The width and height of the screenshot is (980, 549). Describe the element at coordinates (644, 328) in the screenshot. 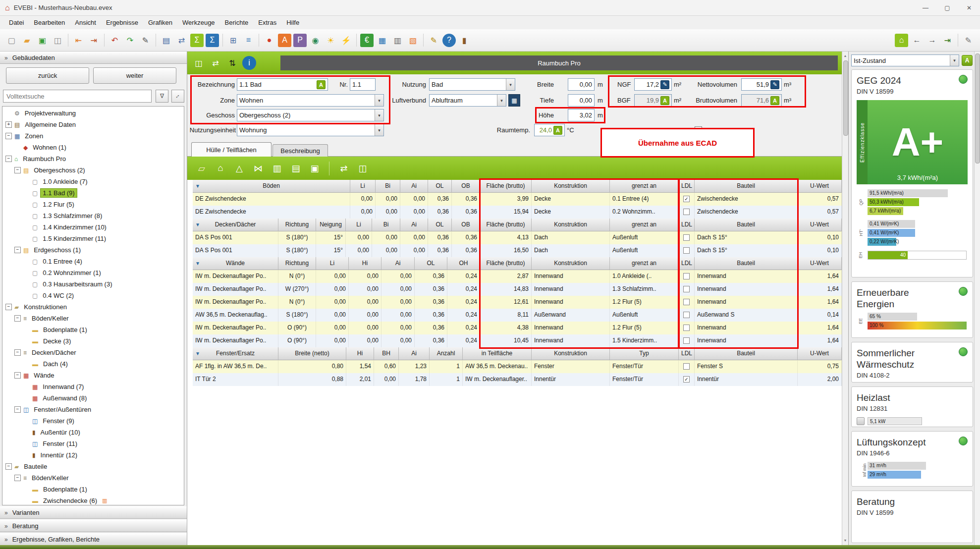

I see `cell: 1.2 Flur (5)` at that location.